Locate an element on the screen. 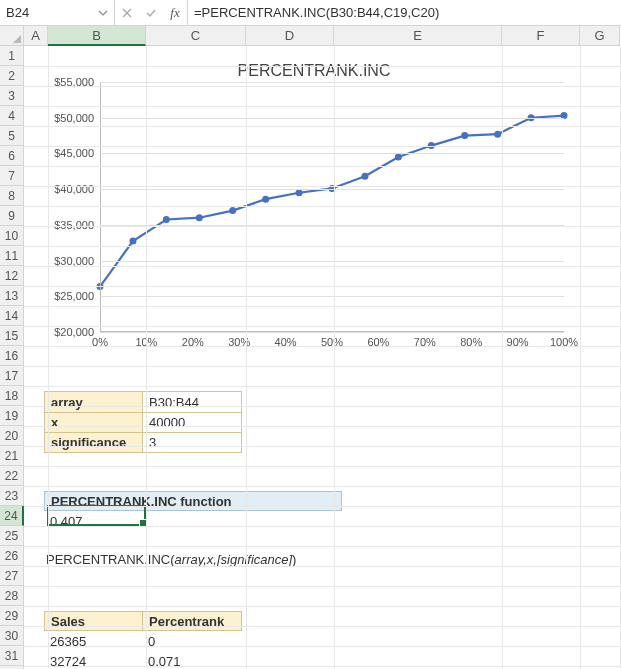  row-header-30: 30 is located at coordinates (12, 636).